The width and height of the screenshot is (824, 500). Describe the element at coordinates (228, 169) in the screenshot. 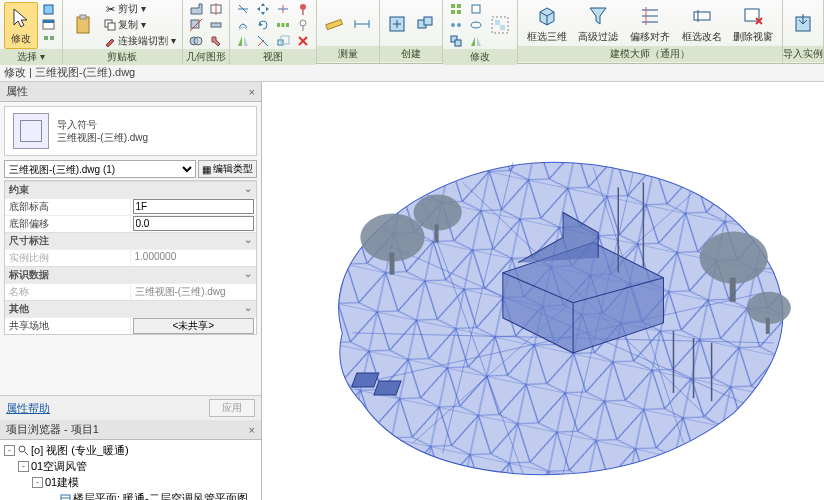

I see `edit-type-button: ▦编辑类型` at that location.